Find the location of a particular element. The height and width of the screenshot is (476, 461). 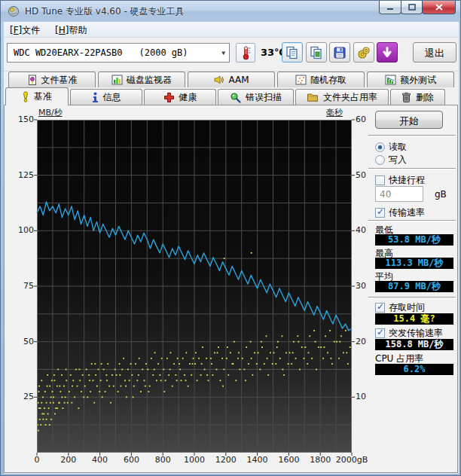

benchmark-icon is located at coordinates (26, 96).